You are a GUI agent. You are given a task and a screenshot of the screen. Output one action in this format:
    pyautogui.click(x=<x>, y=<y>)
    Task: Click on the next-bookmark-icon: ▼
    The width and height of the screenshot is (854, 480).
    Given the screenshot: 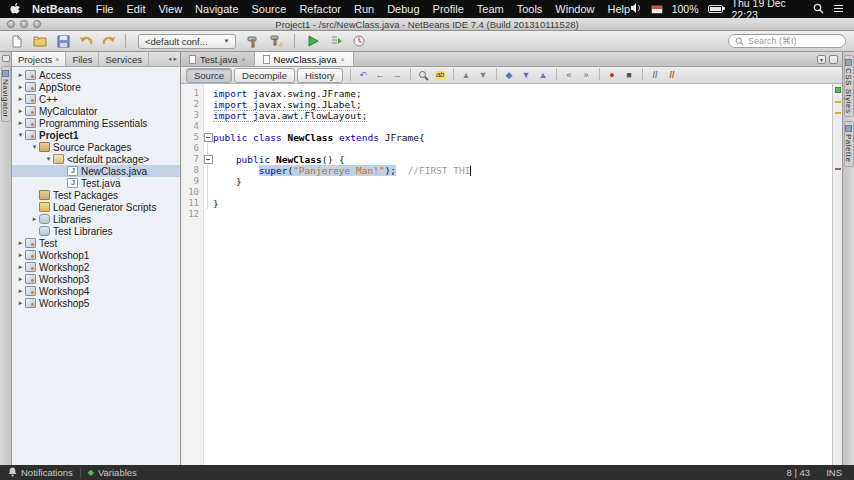 What is the action you would take?
    pyautogui.click(x=526, y=75)
    